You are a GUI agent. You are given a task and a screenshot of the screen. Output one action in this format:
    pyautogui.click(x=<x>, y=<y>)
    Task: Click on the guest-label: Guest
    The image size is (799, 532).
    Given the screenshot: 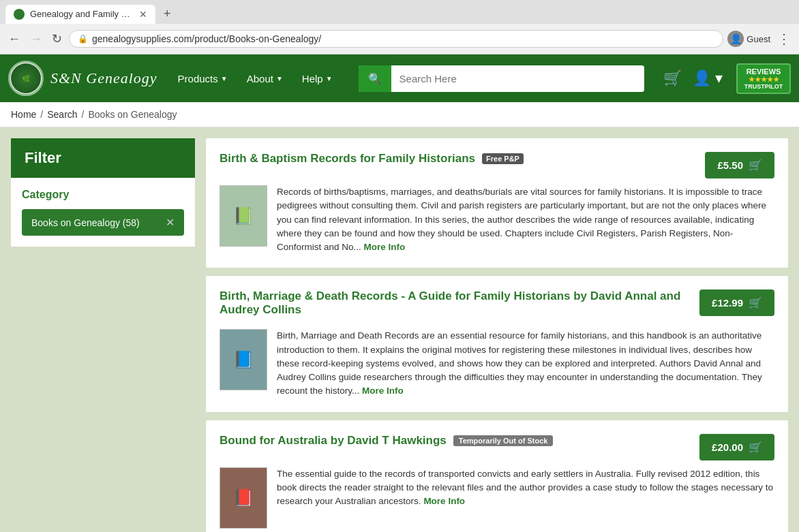 What is the action you would take?
    pyautogui.click(x=758, y=40)
    